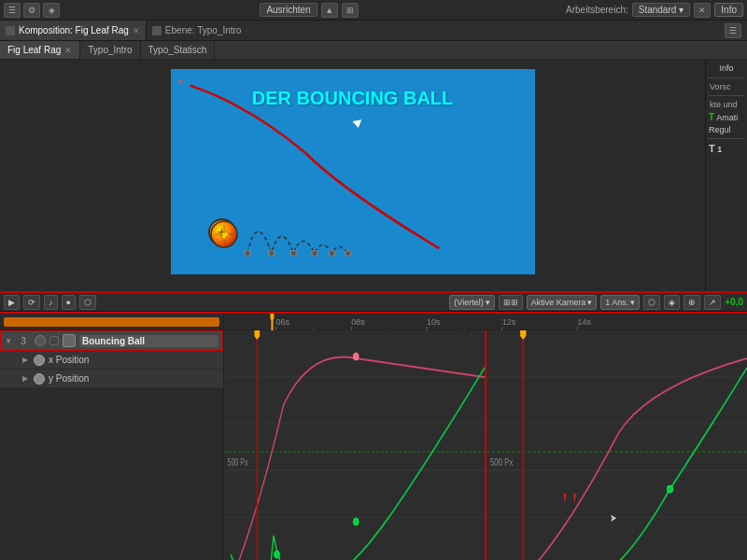  I want to click on camera-dropdown: Aktive Kamera ▾, so click(562, 302).